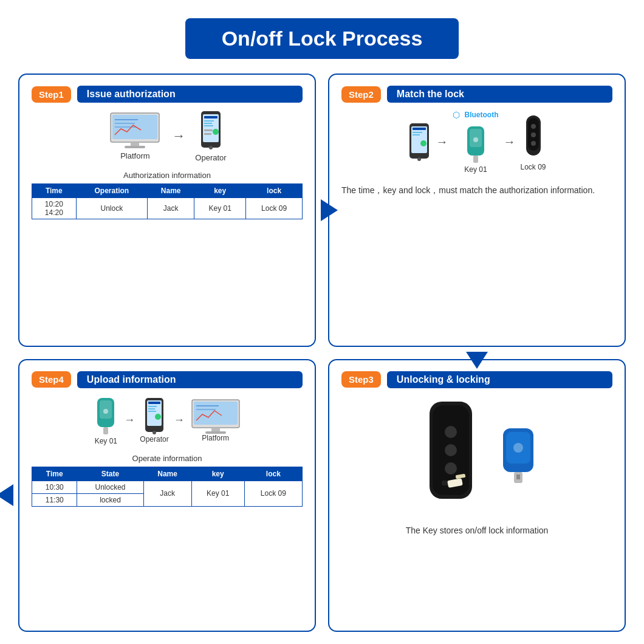 The width and height of the screenshot is (644, 644). I want to click on td-lock: Lock 09, so click(275, 209).